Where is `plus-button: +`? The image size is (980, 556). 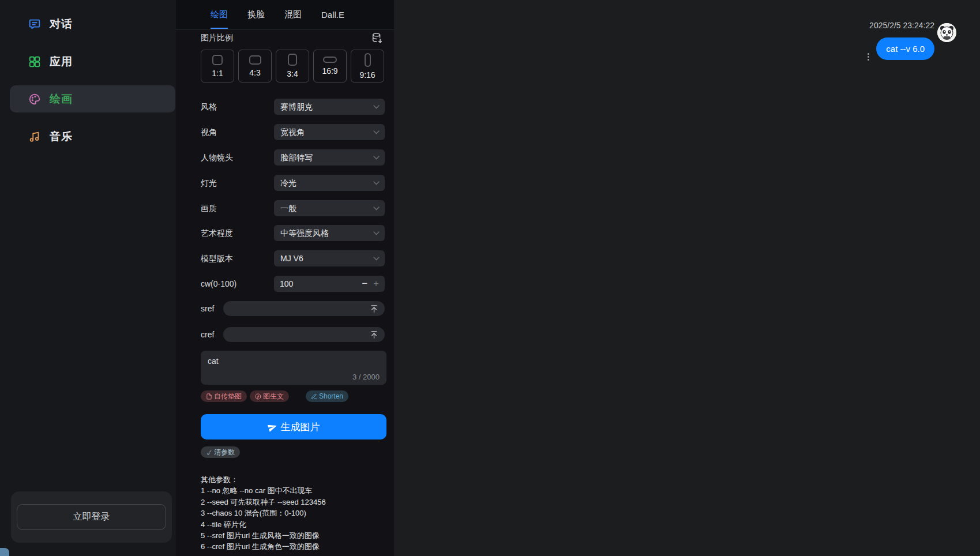
plus-button: + is located at coordinates (375, 284).